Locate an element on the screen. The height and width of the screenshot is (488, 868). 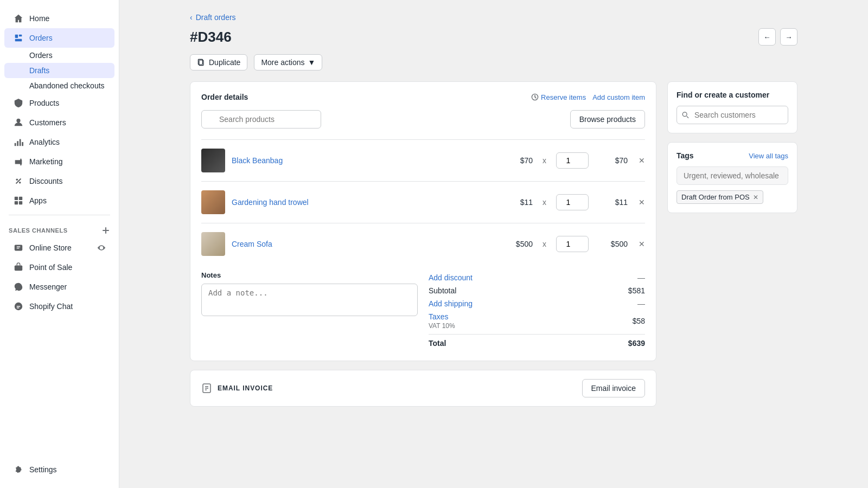
add-sales-channel-icon is located at coordinates (106, 230).